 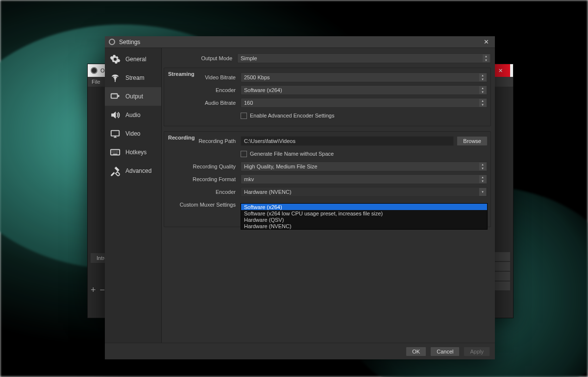 What do you see at coordinates (103, 290) in the screenshot?
I see `remove-source-button: −` at bounding box center [103, 290].